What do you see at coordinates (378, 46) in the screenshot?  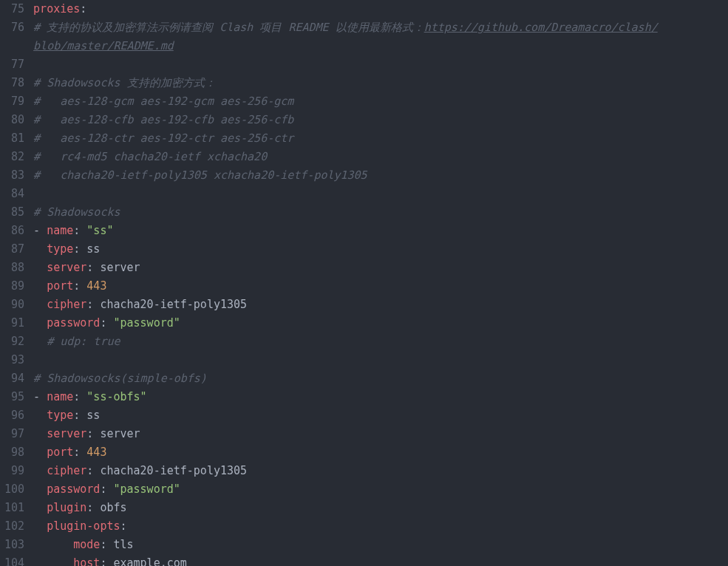 I see `code-line: blob/master/README.md` at bounding box center [378, 46].